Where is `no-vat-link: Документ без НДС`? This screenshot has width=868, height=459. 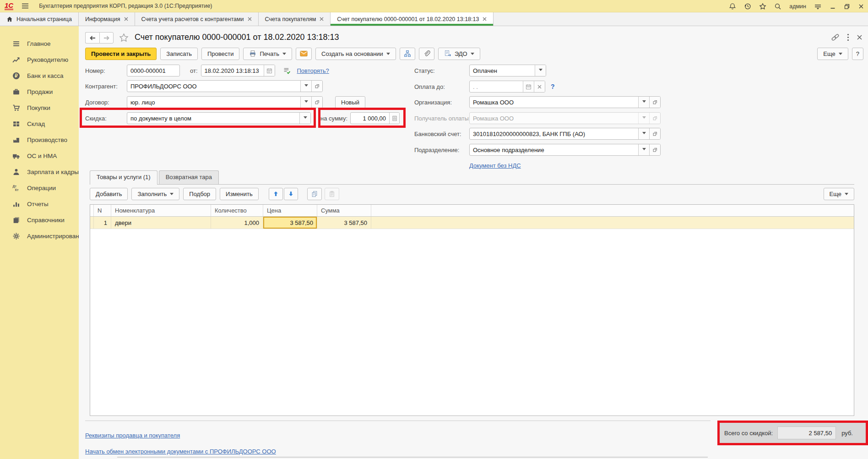 no-vat-link: Документ без НДС is located at coordinates (495, 166).